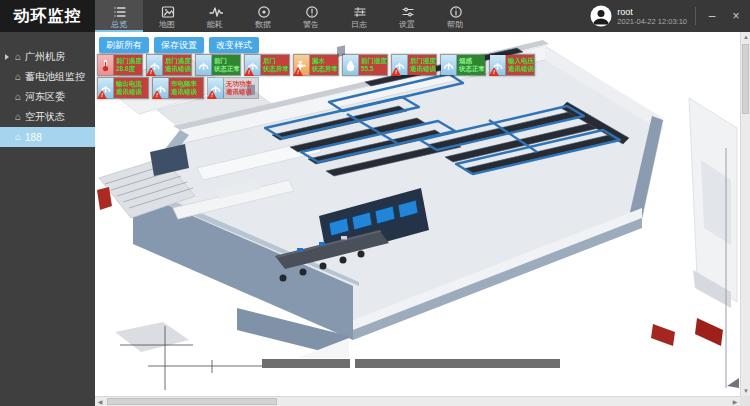  Describe the element at coordinates (227, 61) in the screenshot. I see `sensor-name: 前门` at that location.